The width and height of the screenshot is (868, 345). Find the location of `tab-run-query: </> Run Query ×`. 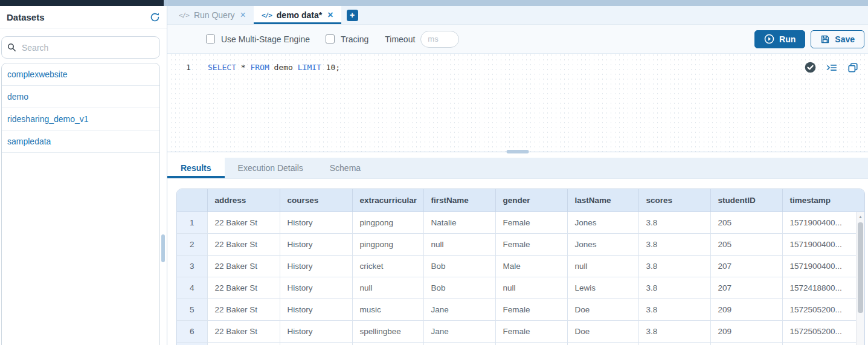

tab-run-query: </> Run Query × is located at coordinates (213, 15).